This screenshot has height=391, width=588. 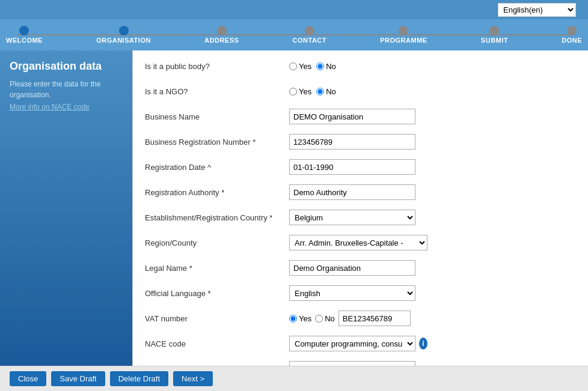 What do you see at coordinates (361, 268) in the screenshot?
I see `legal-name-row: Legal Name *` at bounding box center [361, 268].